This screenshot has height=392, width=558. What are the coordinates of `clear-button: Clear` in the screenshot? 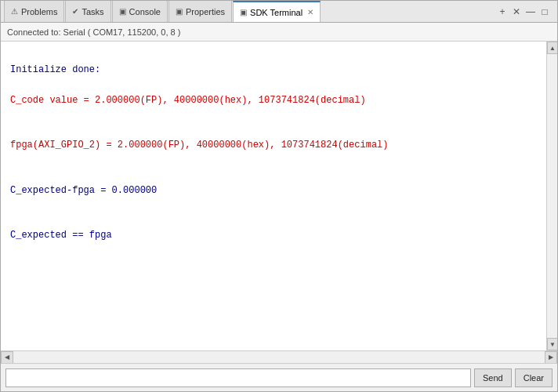 It's located at (534, 378).